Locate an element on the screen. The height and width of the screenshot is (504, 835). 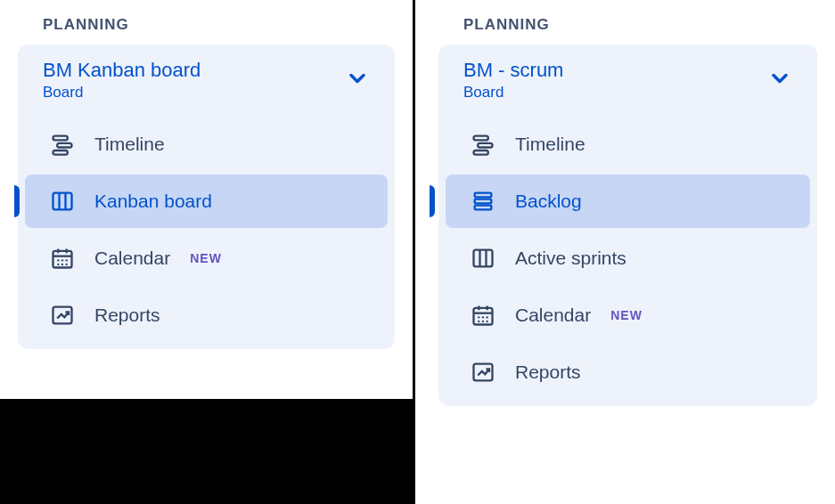
nav-label: Active sprints is located at coordinates (570, 258).